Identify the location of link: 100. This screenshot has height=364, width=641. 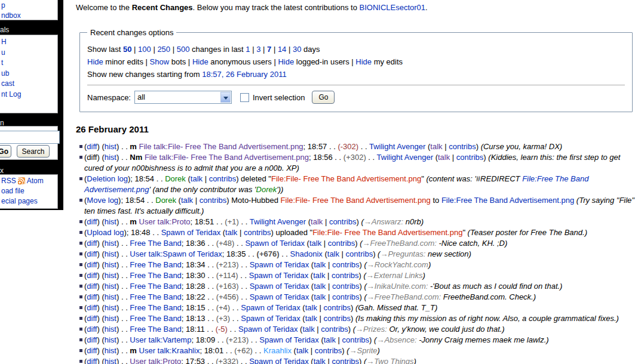
(145, 49).